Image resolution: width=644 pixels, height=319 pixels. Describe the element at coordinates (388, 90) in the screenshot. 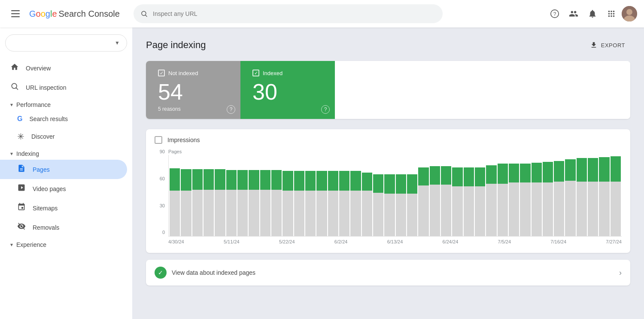

I see `index-cards: Not indexed 54 5 reasons ? Indexed 30 ?` at that location.